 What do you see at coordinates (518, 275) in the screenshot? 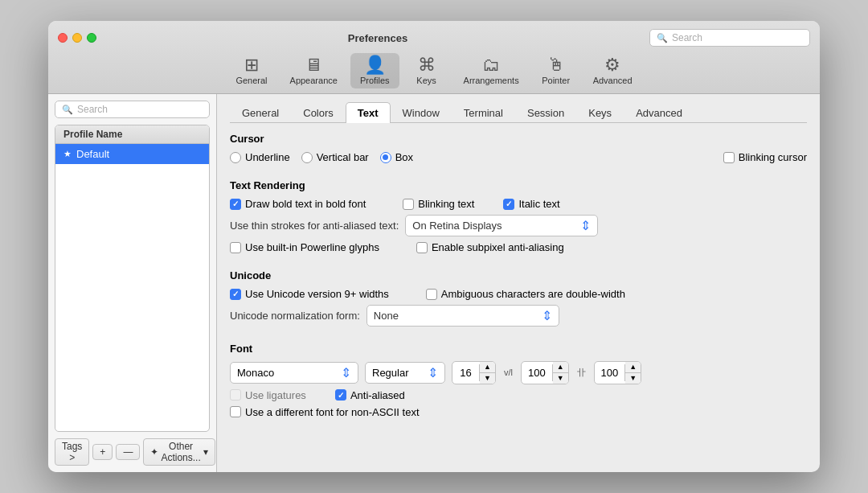
I see `unicode-title: Unicode` at bounding box center [518, 275].